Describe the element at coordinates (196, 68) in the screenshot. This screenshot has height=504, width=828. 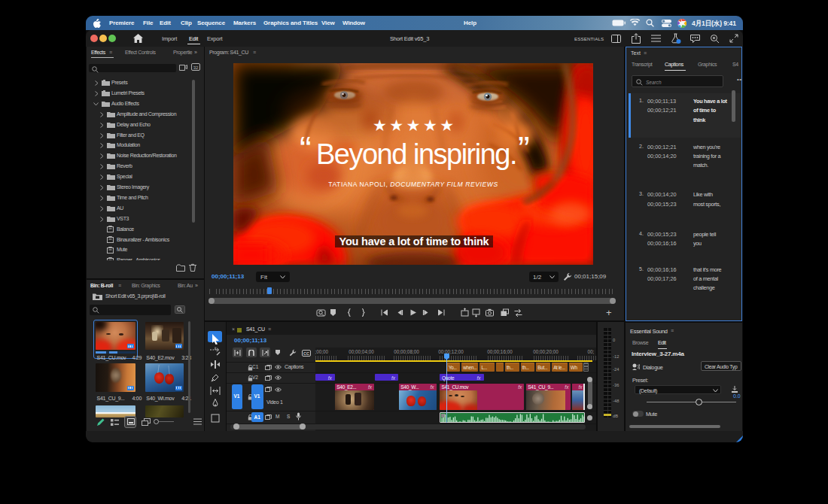
I see `svg-text: 32` at that location.